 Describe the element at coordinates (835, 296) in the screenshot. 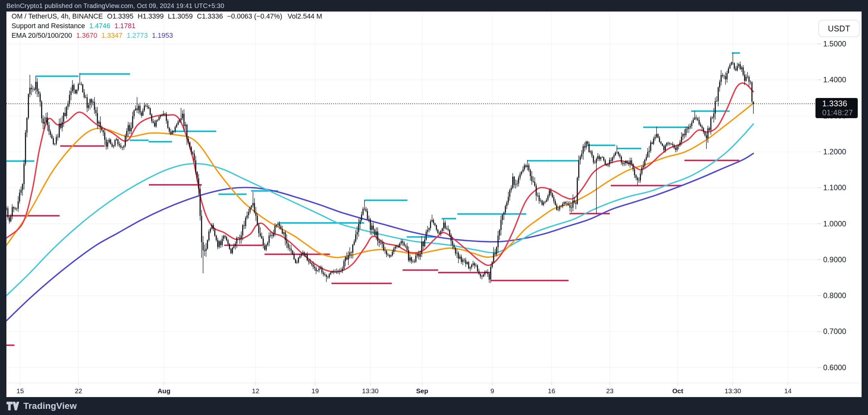

I see `price-axis-label: 0.8000` at that location.